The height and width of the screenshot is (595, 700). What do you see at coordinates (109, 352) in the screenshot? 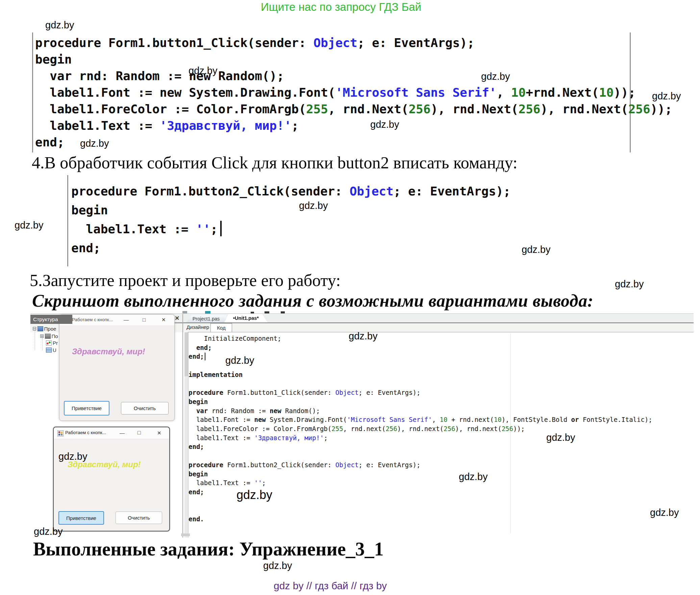
I see `hello-label: Здравствуй, мир!` at bounding box center [109, 352].